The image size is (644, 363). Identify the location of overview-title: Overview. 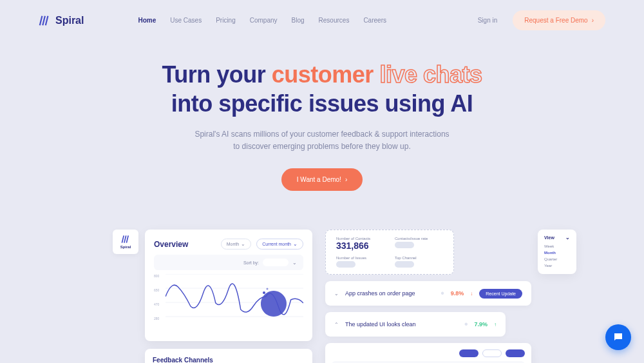
(185, 244).